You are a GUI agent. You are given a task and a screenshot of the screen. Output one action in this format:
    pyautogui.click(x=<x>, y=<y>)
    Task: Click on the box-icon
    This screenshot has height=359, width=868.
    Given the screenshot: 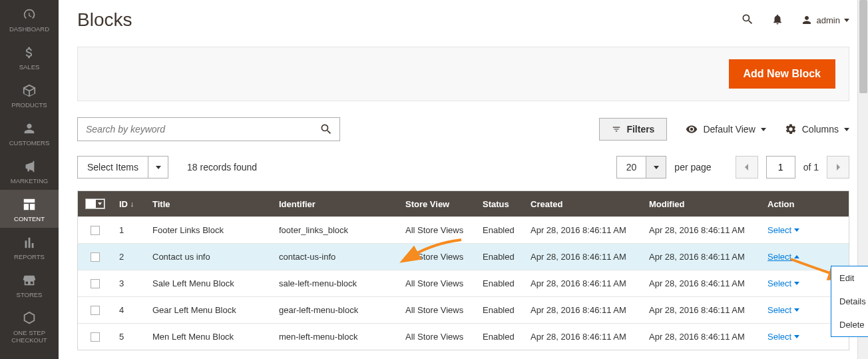 What is the action you would take?
    pyautogui.click(x=29, y=91)
    